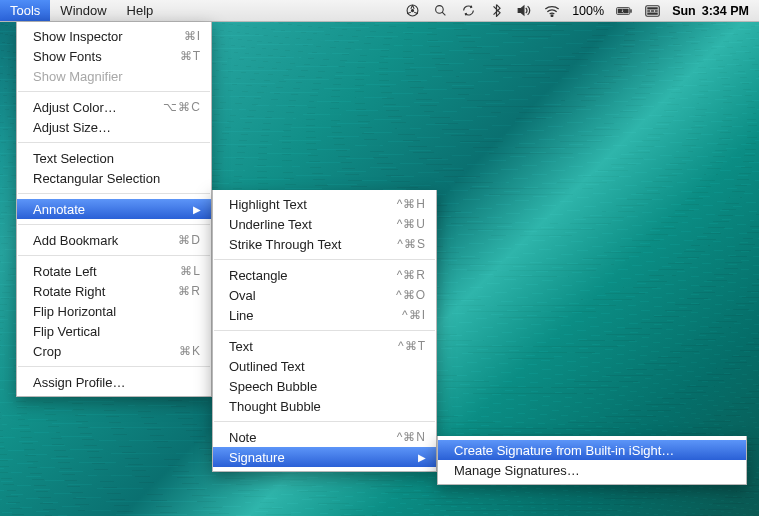 The height and width of the screenshot is (516, 759). Describe the element at coordinates (306, 276) in the screenshot. I see `menu-item-label: Rectangle` at that location.